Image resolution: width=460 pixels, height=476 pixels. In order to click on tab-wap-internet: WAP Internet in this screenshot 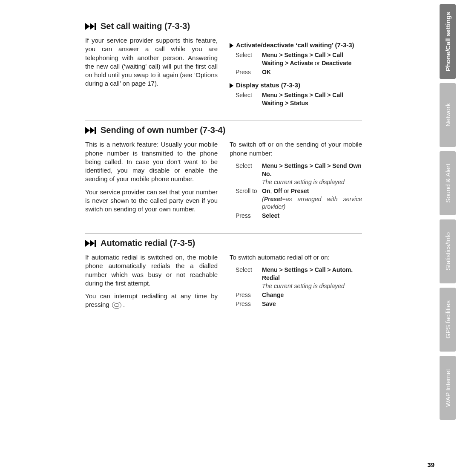, I will do `click(448, 388)`.